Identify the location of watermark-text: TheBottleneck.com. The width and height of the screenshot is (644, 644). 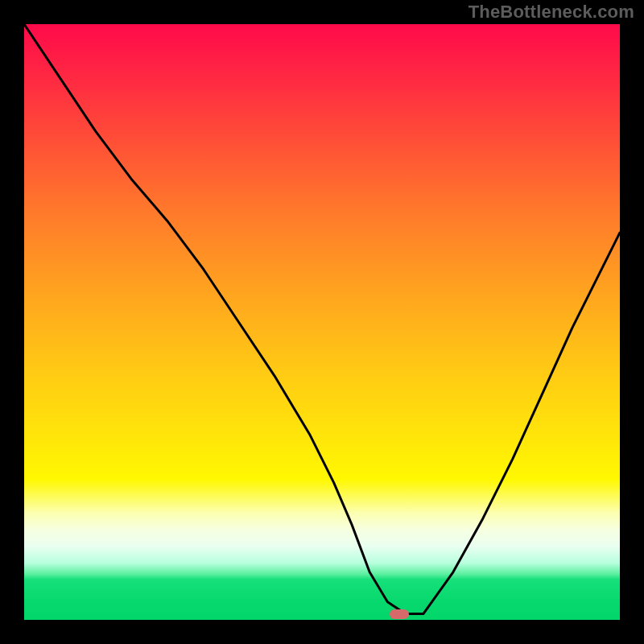
(551, 12).